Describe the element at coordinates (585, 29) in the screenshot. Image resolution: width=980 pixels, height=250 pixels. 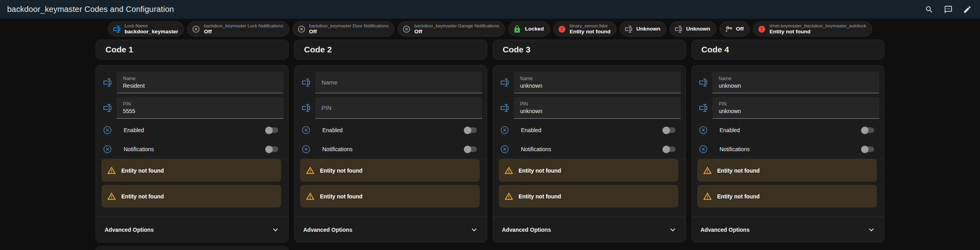
I see `chip-binary-sensor-fake: binary_sensor.fakeEntity not found` at that location.